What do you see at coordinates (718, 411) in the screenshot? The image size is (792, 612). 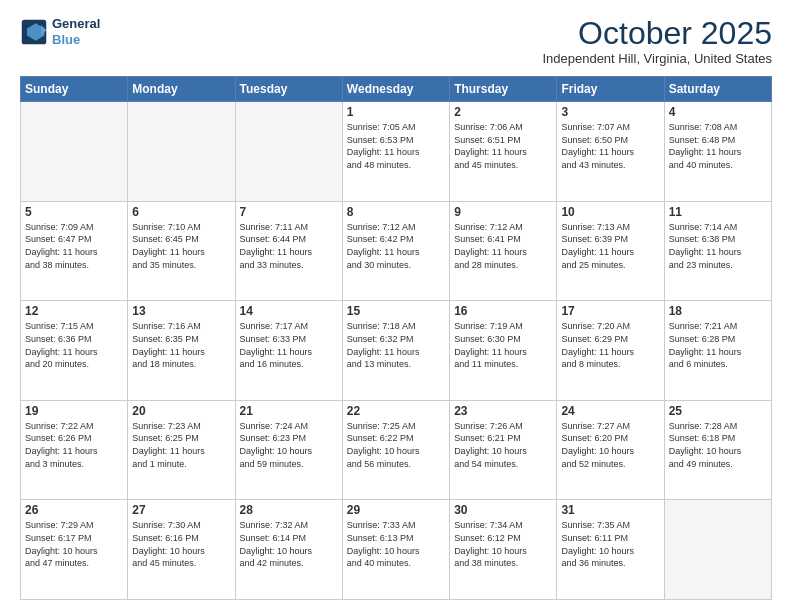 I see `day-number: 25` at bounding box center [718, 411].